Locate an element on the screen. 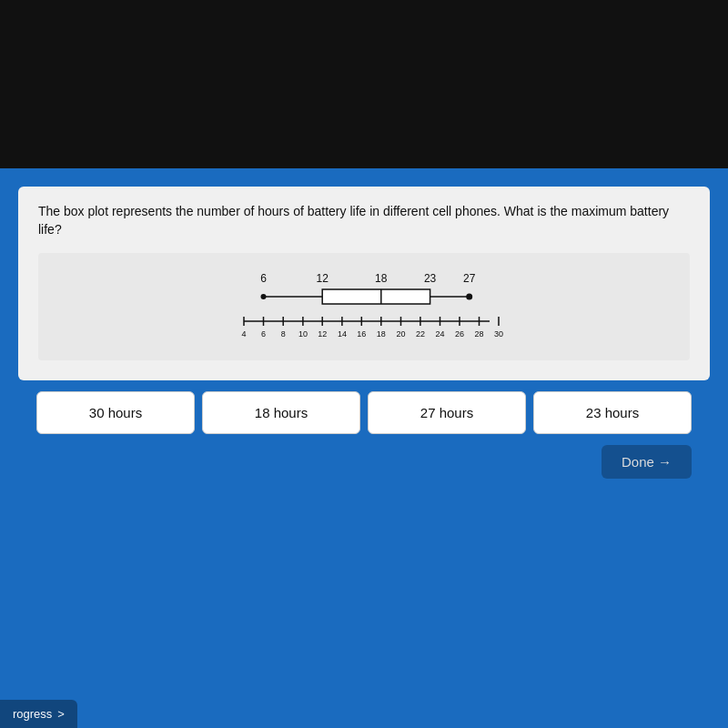 Image resolution: width=728 pixels, height=728 pixels. svg-text: 22 is located at coordinates (420, 334).